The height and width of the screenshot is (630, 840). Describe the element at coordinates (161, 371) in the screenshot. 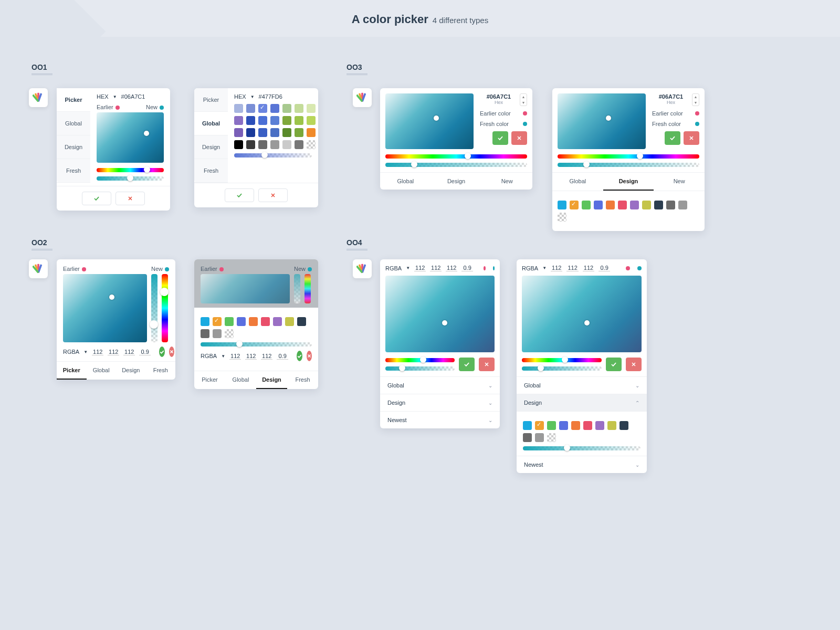

I see `tab-fresh: Fresh` at that location.